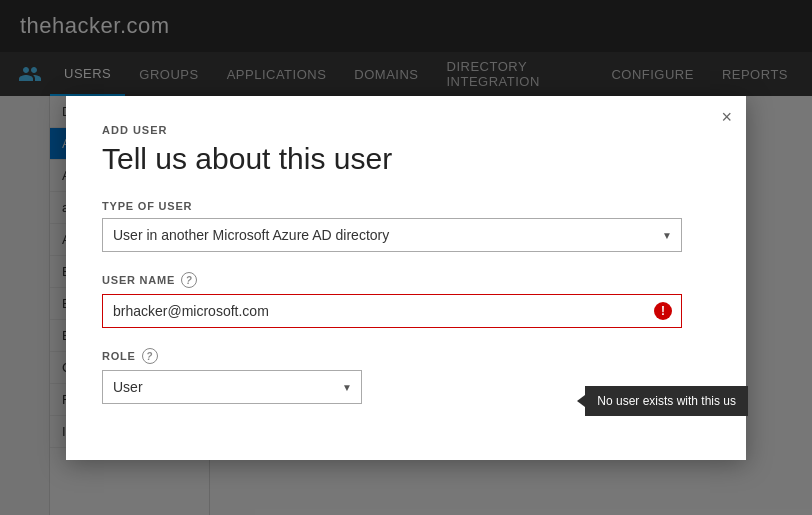  Describe the element at coordinates (232, 387) in the screenshot. I see `role-select: User Global Administrator Billing Admini…` at that location.